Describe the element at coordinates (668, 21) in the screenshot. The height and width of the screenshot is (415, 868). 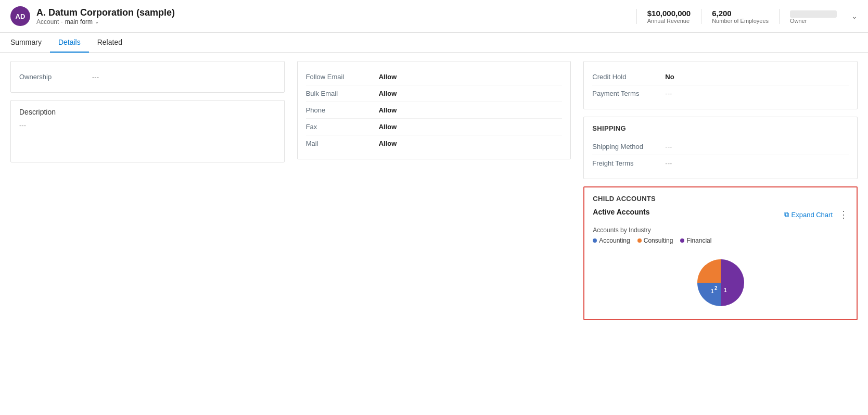
I see `annual-revenue-label: Annual Revenue` at that location.